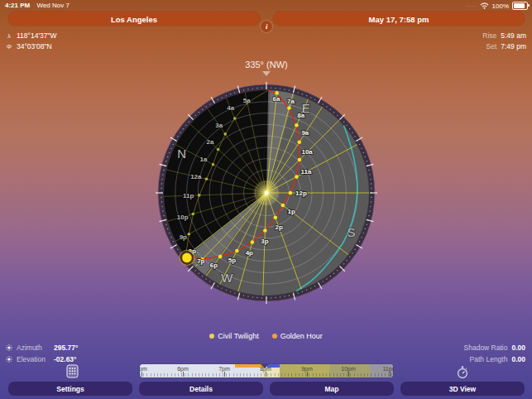 Image resolution: width=532 pixels, height=399 pixels. I want to click on cellular-signal-icon: ····, so click(472, 6).